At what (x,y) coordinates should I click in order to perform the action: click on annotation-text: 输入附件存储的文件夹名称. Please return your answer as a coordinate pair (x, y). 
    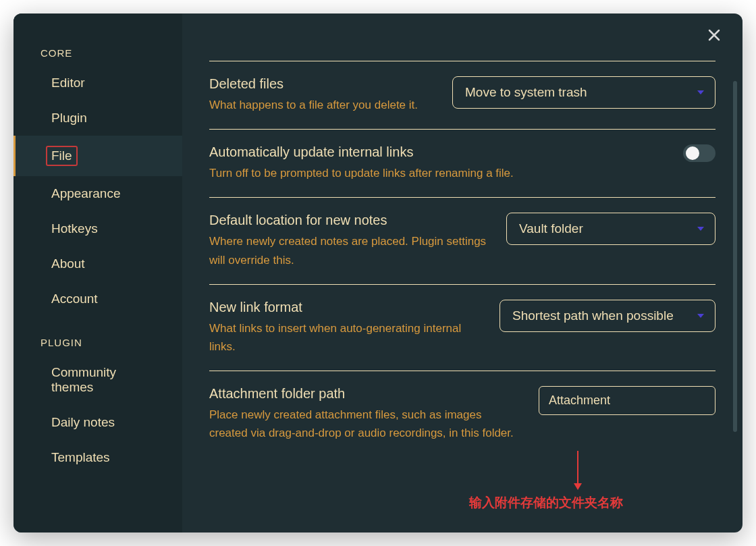
    Looking at the image, I should click on (546, 503).